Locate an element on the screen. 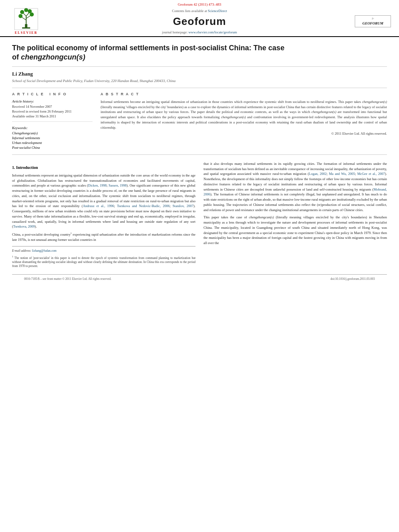 This screenshot has width=399, height=532. info-abstract-row: A R T I C L E I N F O Article history: R… is located at coordinates (200, 121).